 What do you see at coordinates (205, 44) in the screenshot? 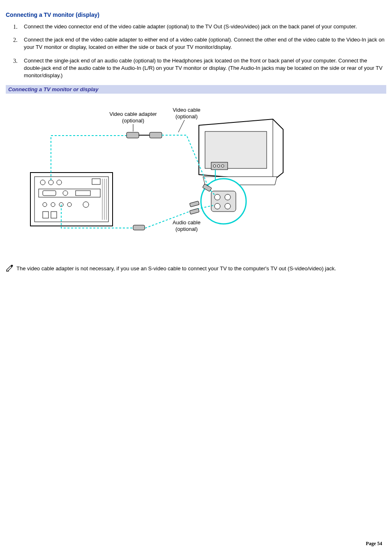
I see `step-item: Connect the jack end of the video cable …` at bounding box center [205, 44].